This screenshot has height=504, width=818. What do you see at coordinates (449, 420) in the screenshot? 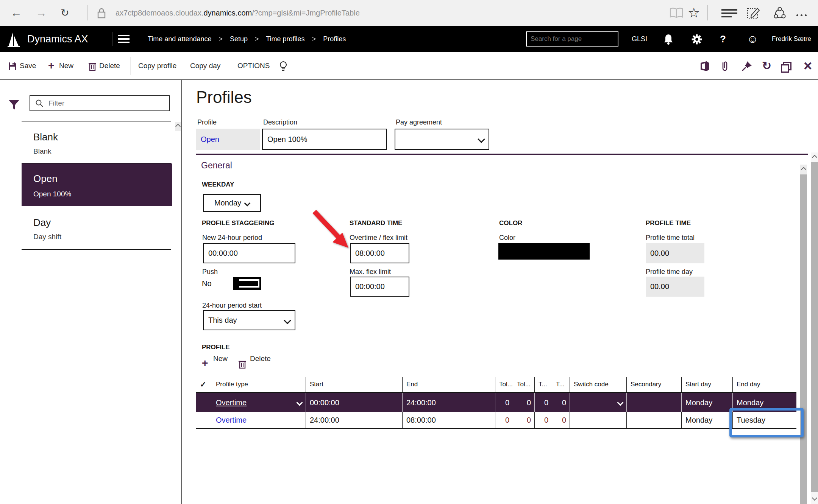
I see `end-cell: 08:00:00` at bounding box center [449, 420].